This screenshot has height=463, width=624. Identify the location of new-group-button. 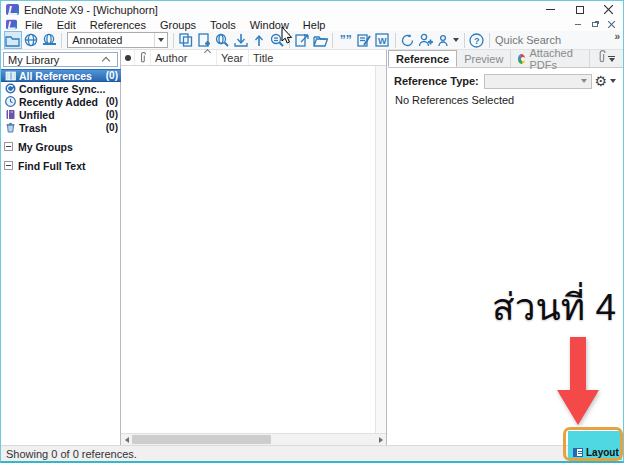
(426, 40).